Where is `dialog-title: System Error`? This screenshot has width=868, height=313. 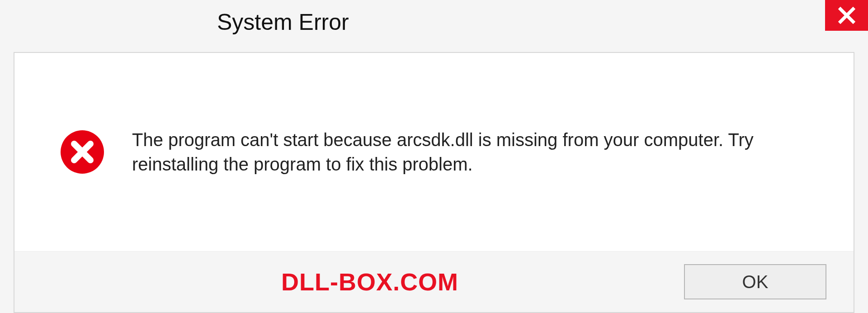 dialog-title: System Error is located at coordinates (283, 22).